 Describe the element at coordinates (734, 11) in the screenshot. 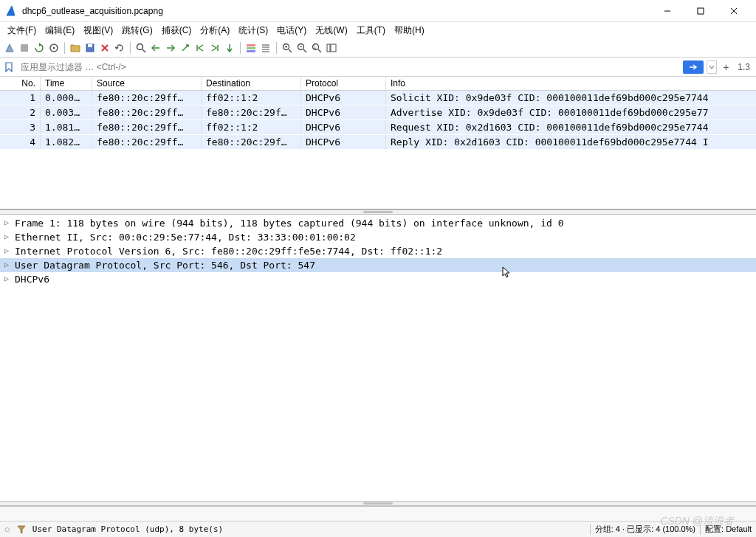

I see `close-button` at that location.